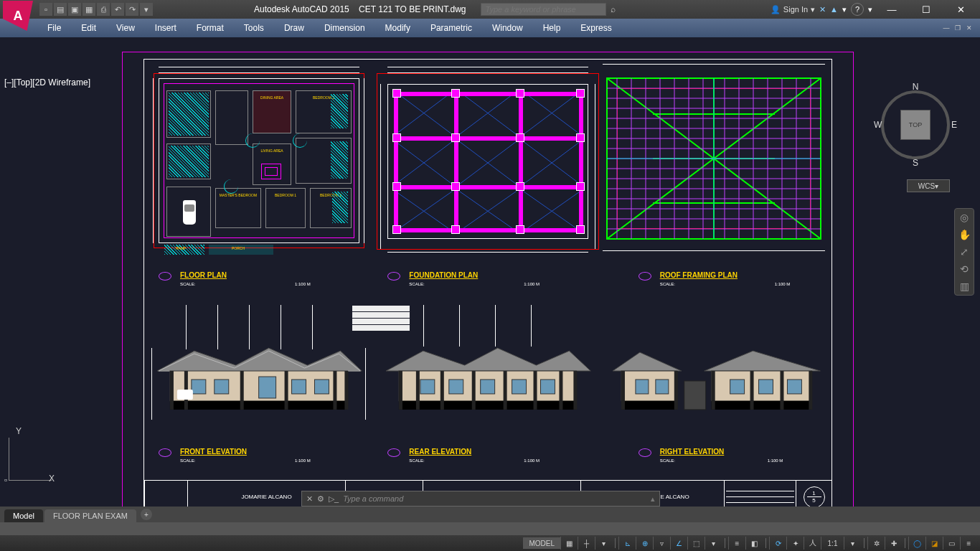 Image resolution: width=980 pixels, height=551 pixels. What do you see at coordinates (613, 9) in the screenshot?
I see `search-icon: ⌕` at bounding box center [613, 9].